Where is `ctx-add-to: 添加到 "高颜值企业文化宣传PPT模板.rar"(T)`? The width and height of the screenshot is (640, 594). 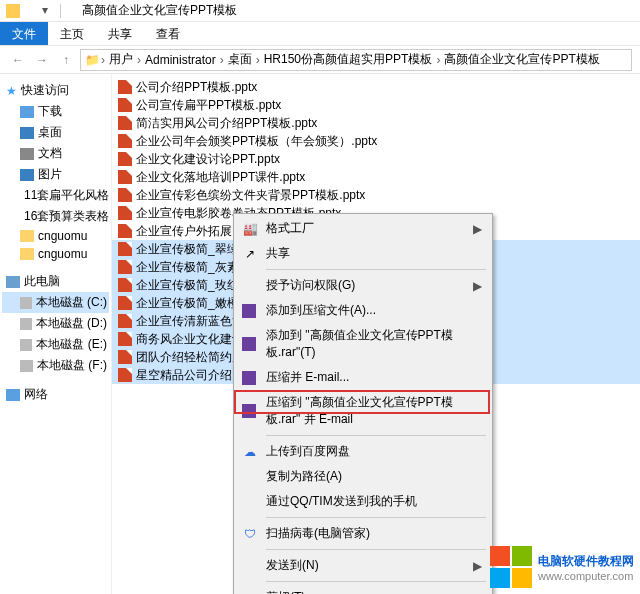
ctx-add-to: 添加到 "高颜值企业文化宣传PPT模板.rar"(T) is located at coordinates (363, 344).